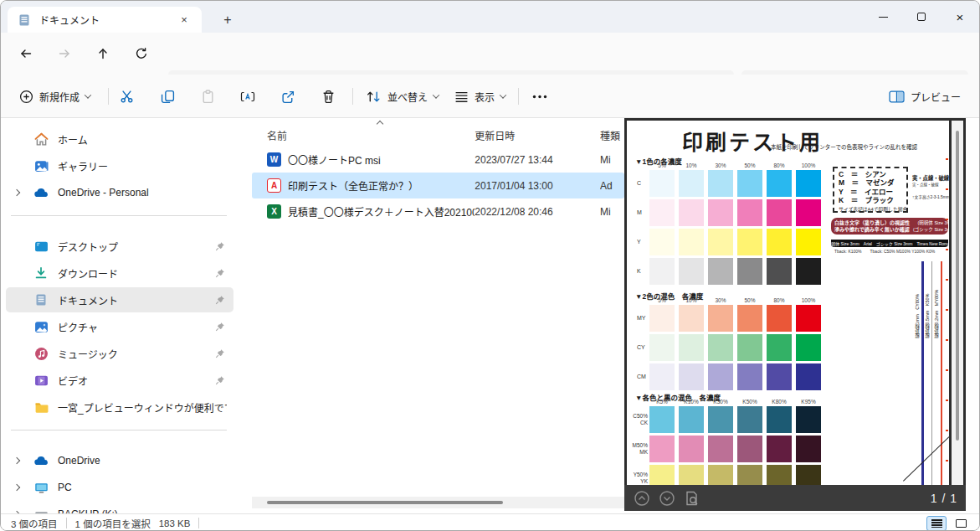  I want to click on column-header-type: 種類, so click(613, 136).